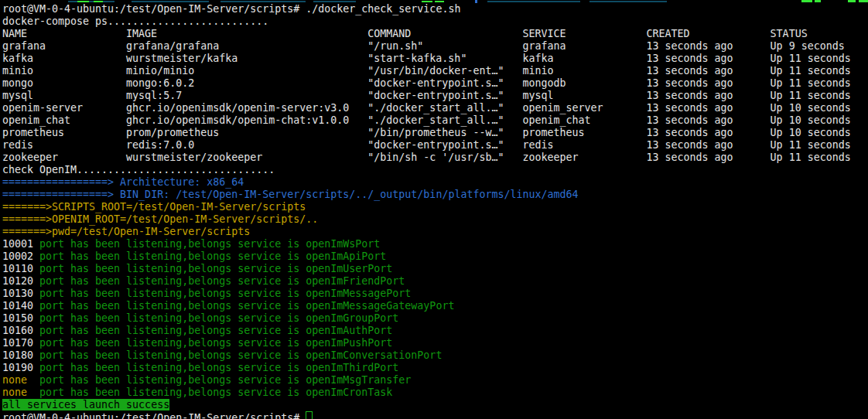 The width and height of the screenshot is (868, 419). I want to click on container-name: openim-server, so click(64, 108).